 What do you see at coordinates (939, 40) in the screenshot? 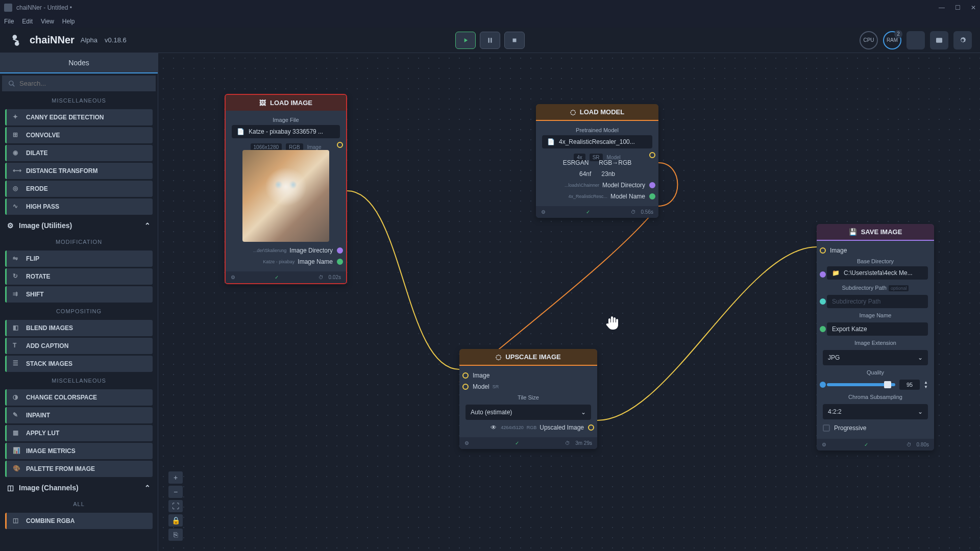
I see `image-button` at bounding box center [939, 40].